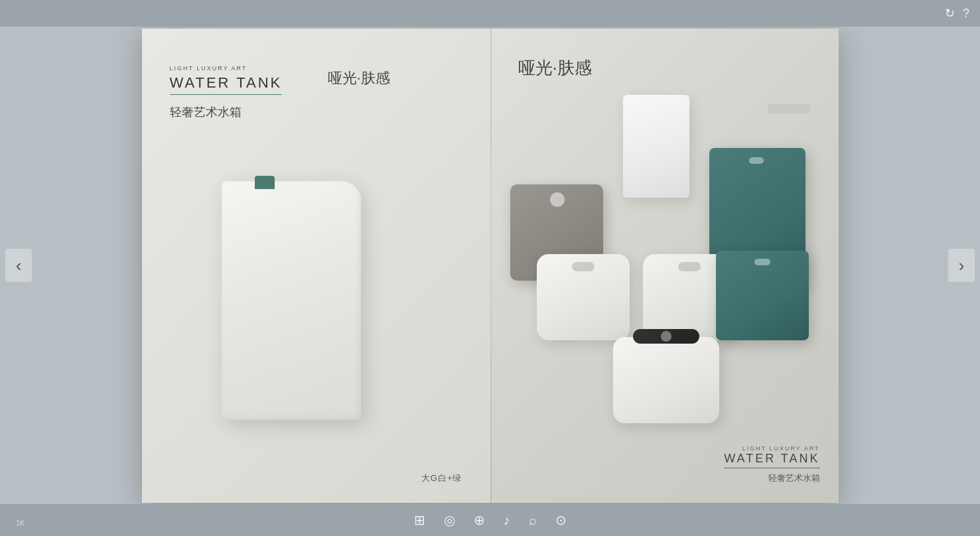  Describe the element at coordinates (583, 267) in the screenshot. I see `tank-white-md-lc-button` at that location.